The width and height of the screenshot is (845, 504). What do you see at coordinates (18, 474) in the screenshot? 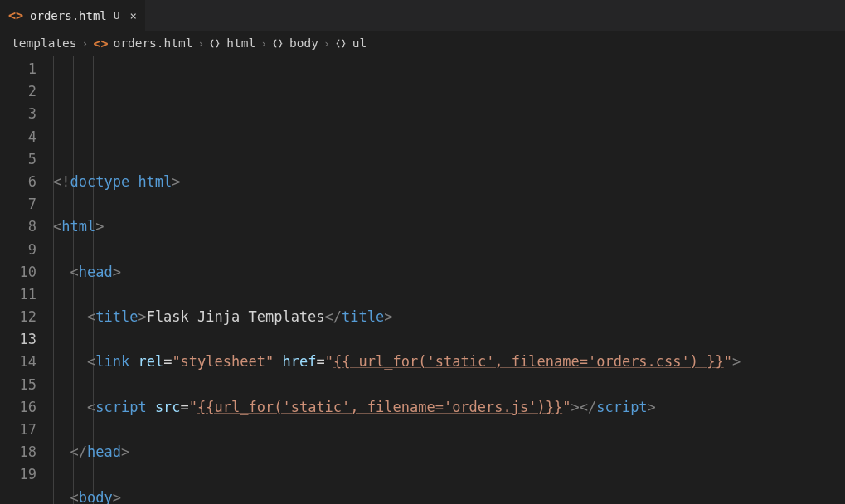
I see `line-number: 19` at bounding box center [18, 474].